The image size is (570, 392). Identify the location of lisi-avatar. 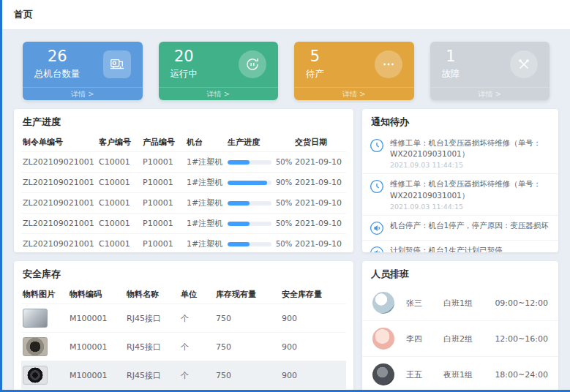
(383, 339).